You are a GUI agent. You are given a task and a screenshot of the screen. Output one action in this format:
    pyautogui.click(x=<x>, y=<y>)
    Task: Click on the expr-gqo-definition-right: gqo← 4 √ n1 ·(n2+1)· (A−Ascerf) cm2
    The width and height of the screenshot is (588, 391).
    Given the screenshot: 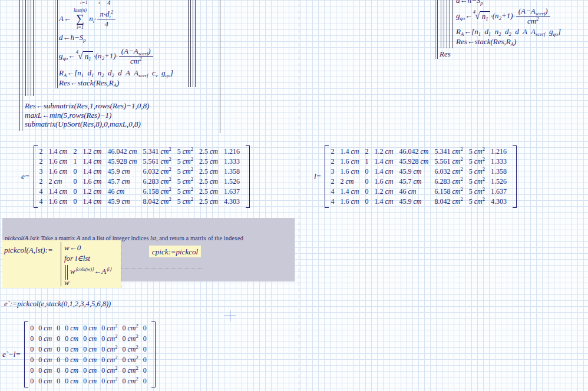 What is the action you would take?
    pyautogui.click(x=504, y=16)
    